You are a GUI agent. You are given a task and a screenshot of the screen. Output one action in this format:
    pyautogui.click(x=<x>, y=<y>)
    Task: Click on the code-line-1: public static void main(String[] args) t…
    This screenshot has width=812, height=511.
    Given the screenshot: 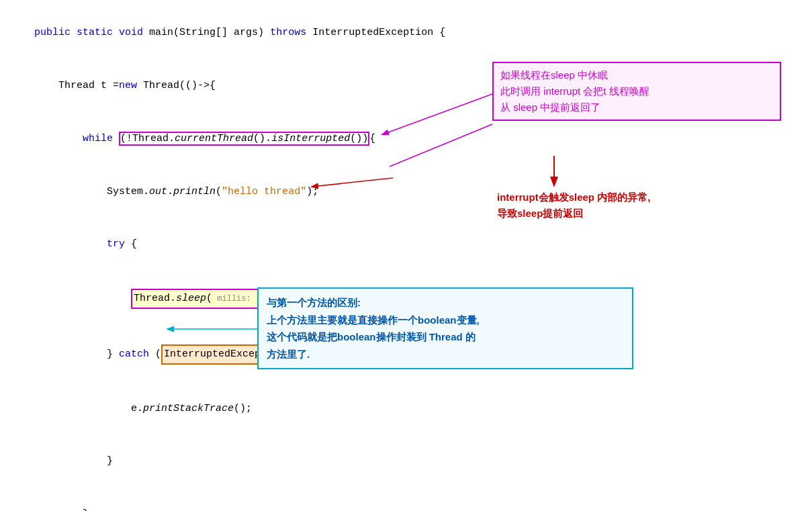 What is the action you would take?
    pyautogui.click(x=406, y=34)
    